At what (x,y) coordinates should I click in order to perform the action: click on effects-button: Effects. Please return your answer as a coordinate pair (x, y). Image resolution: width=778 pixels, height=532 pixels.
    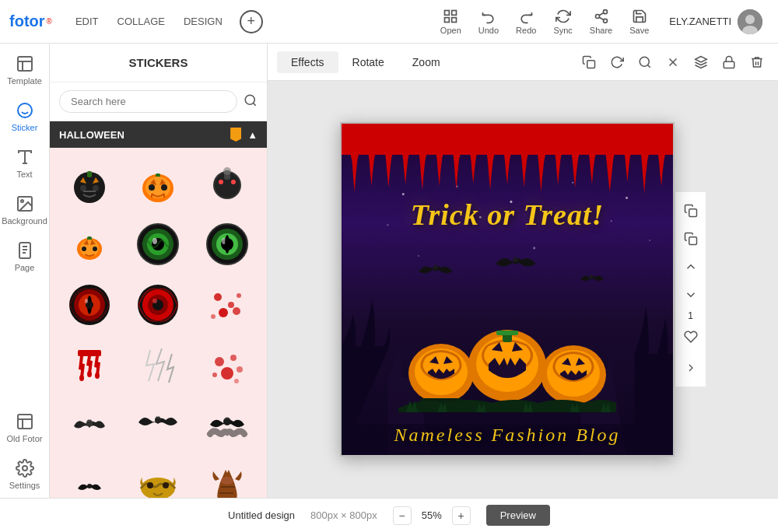
    Looking at the image, I should click on (308, 62).